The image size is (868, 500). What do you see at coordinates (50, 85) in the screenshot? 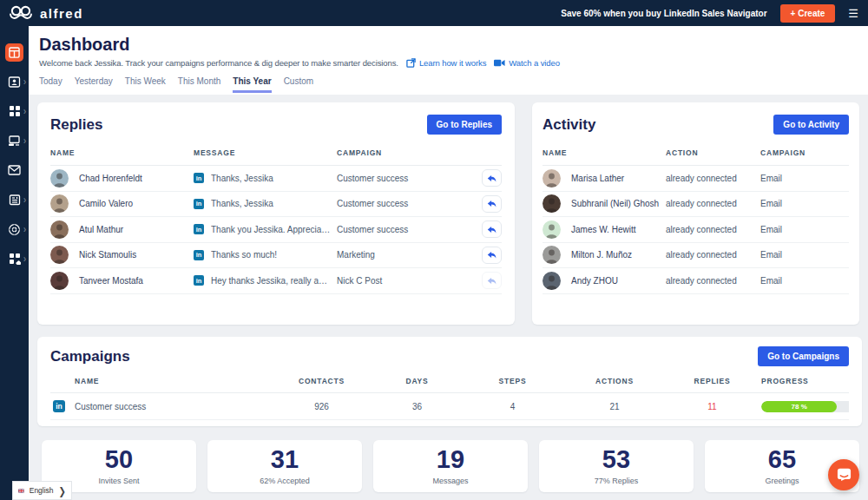
I see `tab: Today` at bounding box center [50, 85].